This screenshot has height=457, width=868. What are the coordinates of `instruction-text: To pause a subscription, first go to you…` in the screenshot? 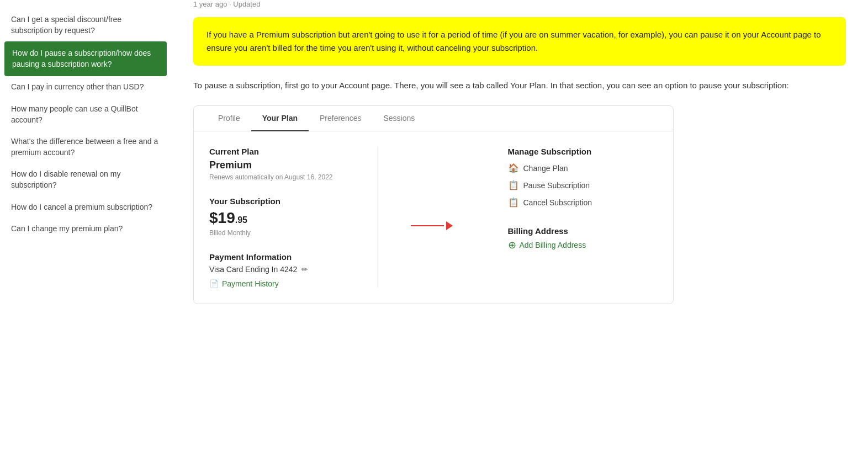 It's located at (520, 86).